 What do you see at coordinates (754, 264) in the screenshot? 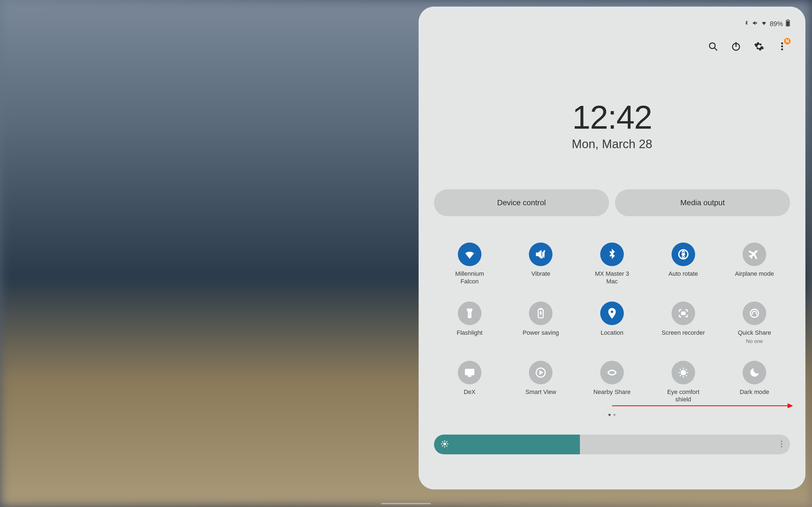
I see `quick-tile-airplane: Airplane mode` at bounding box center [754, 264].